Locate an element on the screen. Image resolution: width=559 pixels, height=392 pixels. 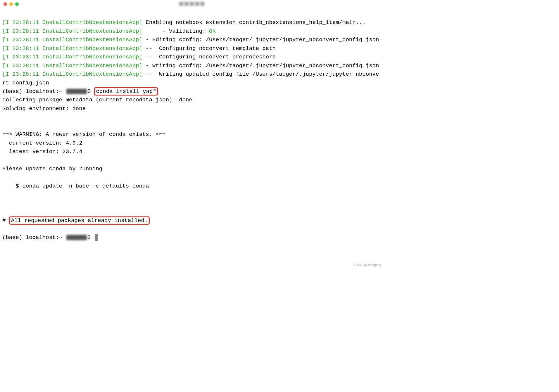
current-version: current version: 4.9.2 is located at coordinates (42, 143).